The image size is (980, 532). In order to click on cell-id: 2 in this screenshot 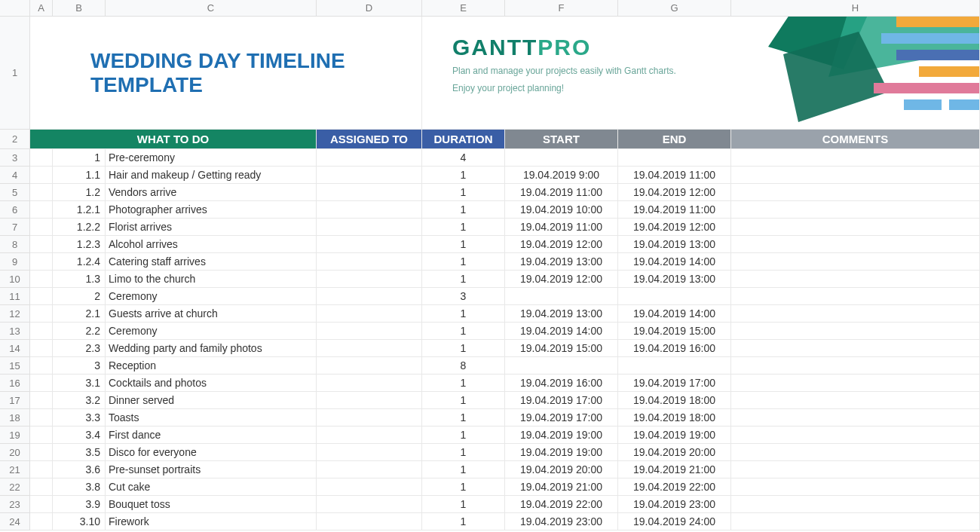, I will do `click(79, 297)`.